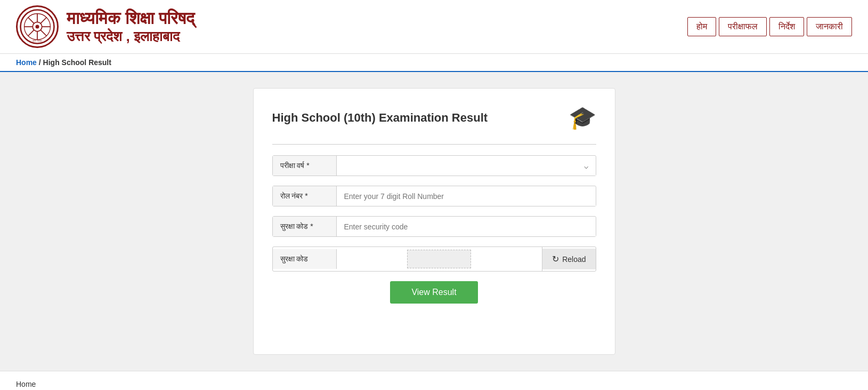 Image resolution: width=868 pixels, height=390 pixels. What do you see at coordinates (434, 259) in the screenshot?
I see `captcha-field: सुरक्षा कोड ↻ Reload` at bounding box center [434, 259].